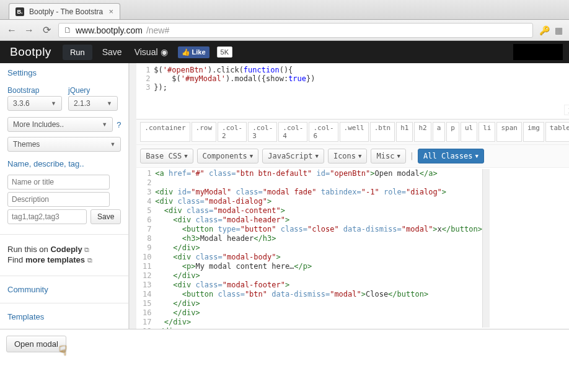 The image size is (569, 392). Describe the element at coordinates (487, 132) in the screenshot. I see `tag-pill: li` at that location.